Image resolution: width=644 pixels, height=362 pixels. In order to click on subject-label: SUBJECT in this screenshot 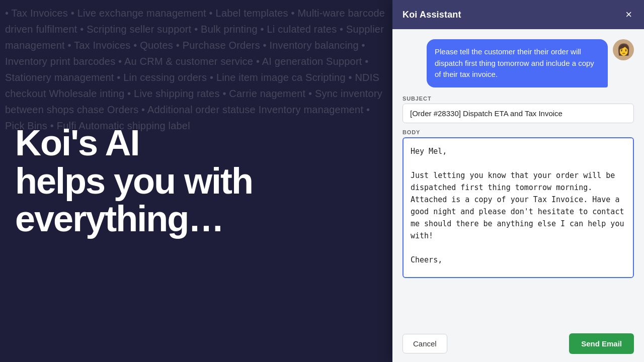, I will do `click(518, 99)`.